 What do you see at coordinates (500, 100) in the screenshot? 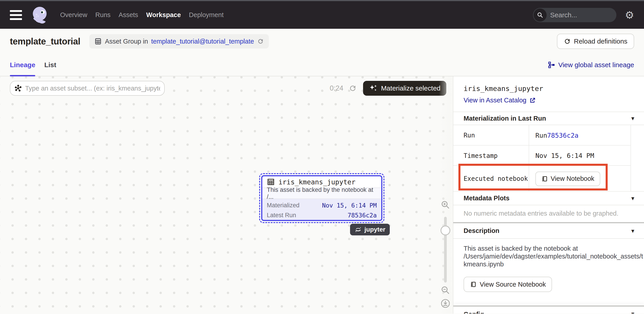
I see `view-in-asset-catalog-link: View in Asset Catalog` at bounding box center [500, 100].